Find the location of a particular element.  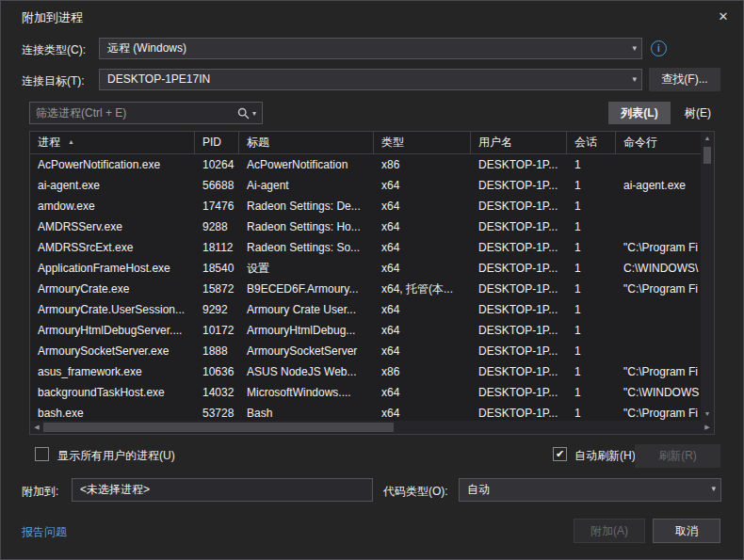

refresh-button: 刷新(R) is located at coordinates (678, 456).